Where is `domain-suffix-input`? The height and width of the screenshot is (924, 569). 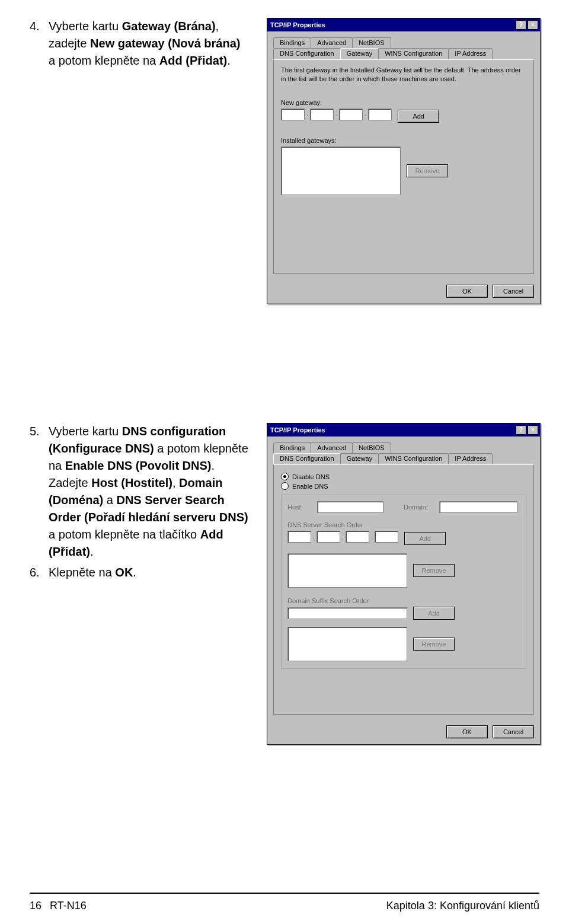
domain-suffix-input is located at coordinates (347, 613).